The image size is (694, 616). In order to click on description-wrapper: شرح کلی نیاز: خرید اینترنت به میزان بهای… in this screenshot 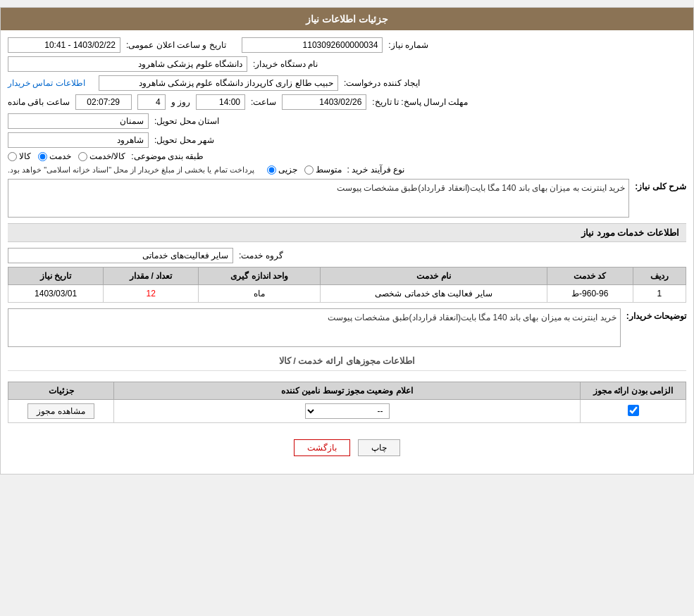, I will do `click(347, 199)`.